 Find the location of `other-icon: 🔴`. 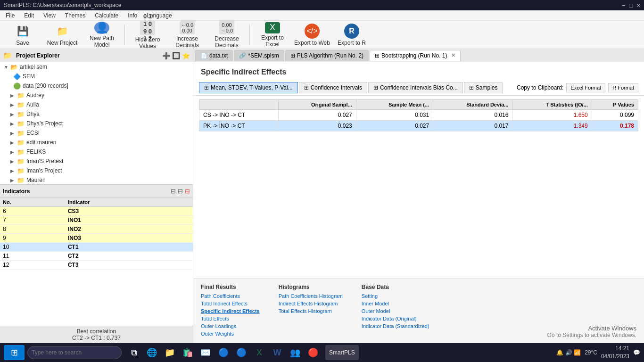

other-icon: 🔴 is located at coordinates (313, 353).